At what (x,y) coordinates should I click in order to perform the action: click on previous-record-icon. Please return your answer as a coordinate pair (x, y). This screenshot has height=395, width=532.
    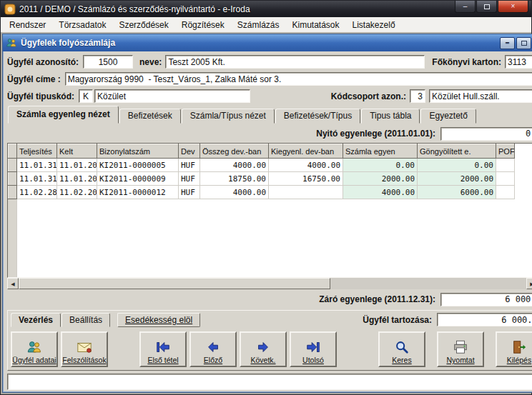
    Looking at the image, I should click on (213, 347).